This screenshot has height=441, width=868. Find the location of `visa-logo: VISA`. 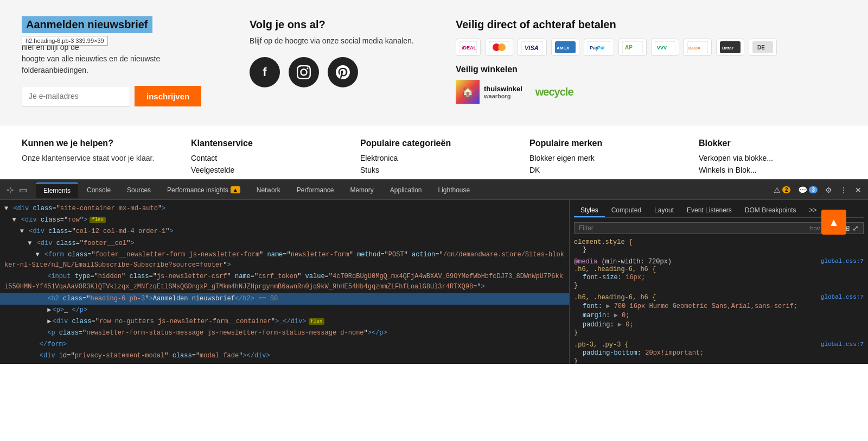

visa-logo: VISA is located at coordinates (532, 47).